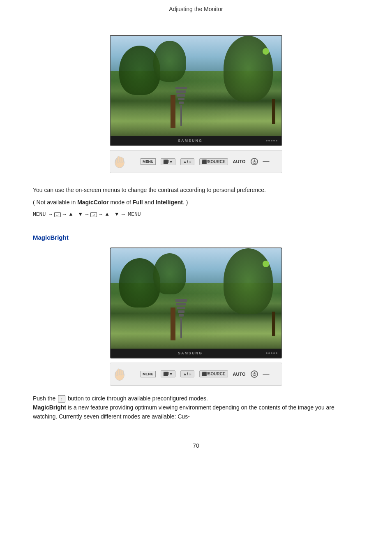 The image size is (392, 555). I want to click on push-button-icon: ↑, so click(62, 399).